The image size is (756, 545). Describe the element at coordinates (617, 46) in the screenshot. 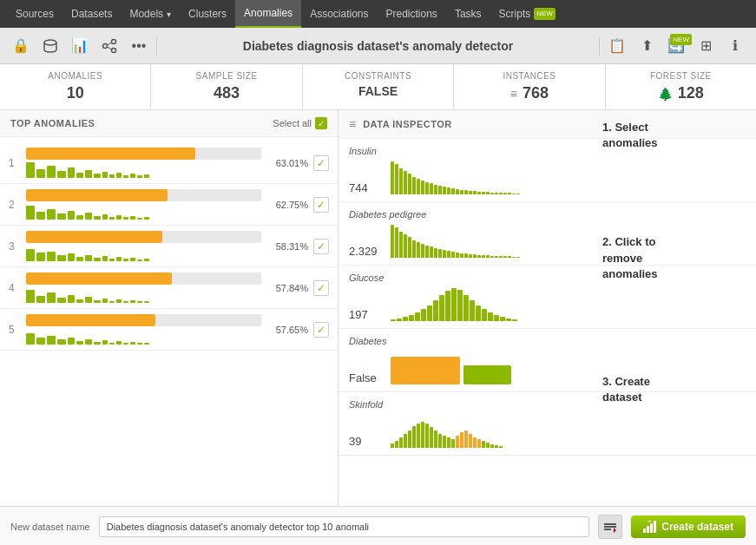

I see `copy-icon: 📋` at that location.